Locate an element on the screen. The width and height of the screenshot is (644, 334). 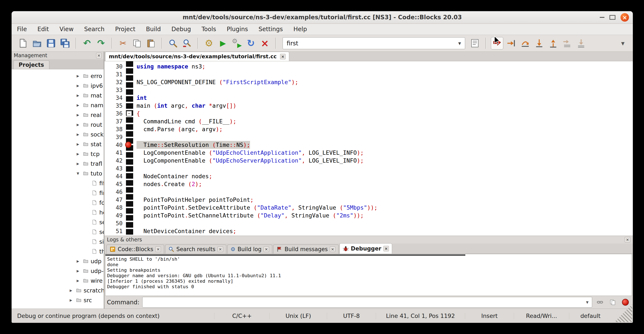
code-line-45: 45 nodes.Create (2); is located at coordinates (368, 184).